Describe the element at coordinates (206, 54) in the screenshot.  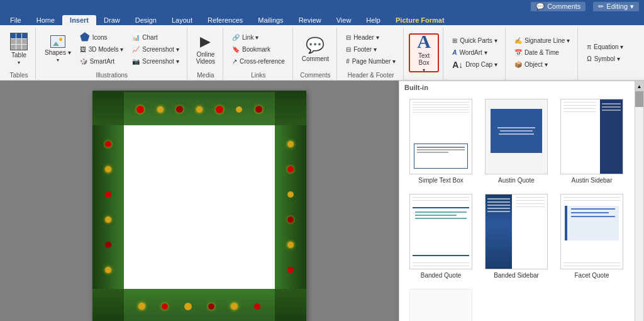
I see `ribbon-group-media: ▶ OnlineVideos Media` at that location.